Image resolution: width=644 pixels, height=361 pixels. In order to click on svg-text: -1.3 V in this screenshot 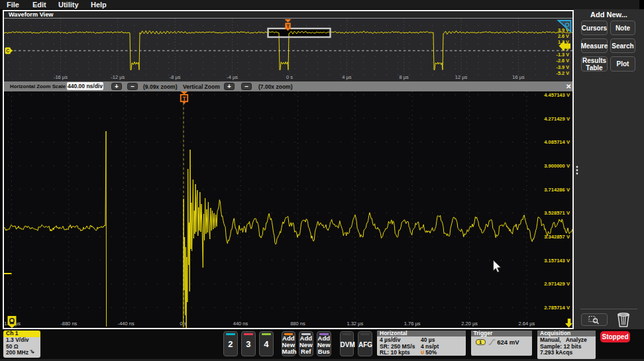, I will do `click(563, 54)`.